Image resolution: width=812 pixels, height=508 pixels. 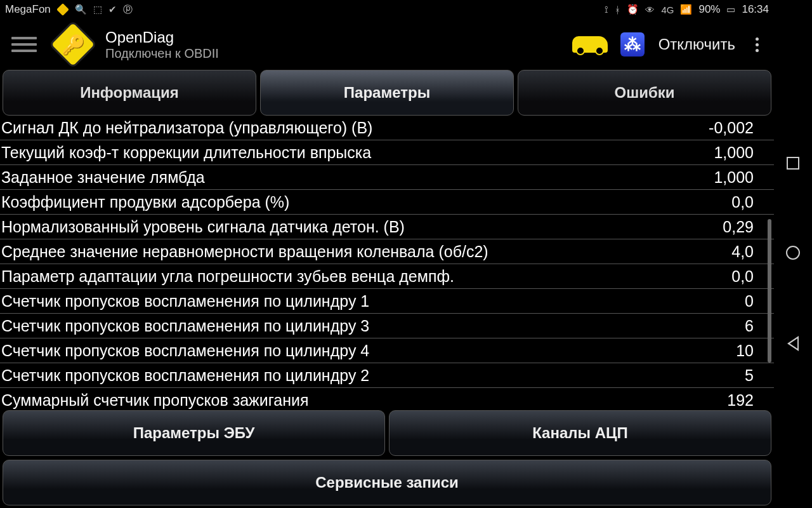 What do you see at coordinates (387, 483) in the screenshot?
I see `service-records-button: Сервисные записи` at bounding box center [387, 483].